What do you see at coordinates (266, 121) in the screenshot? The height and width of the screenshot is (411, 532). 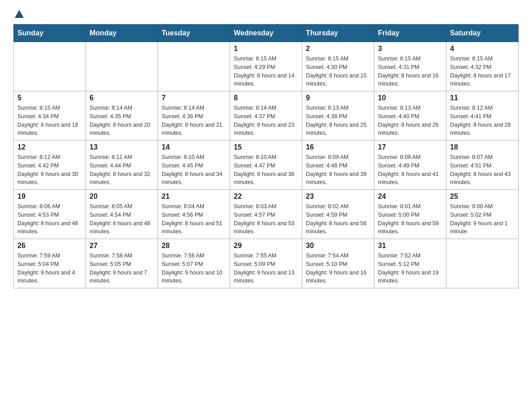 I see `day-info: Sunrise: 8:14 AMSunset: 4:37 PMDaylight:…` at bounding box center [266, 121].